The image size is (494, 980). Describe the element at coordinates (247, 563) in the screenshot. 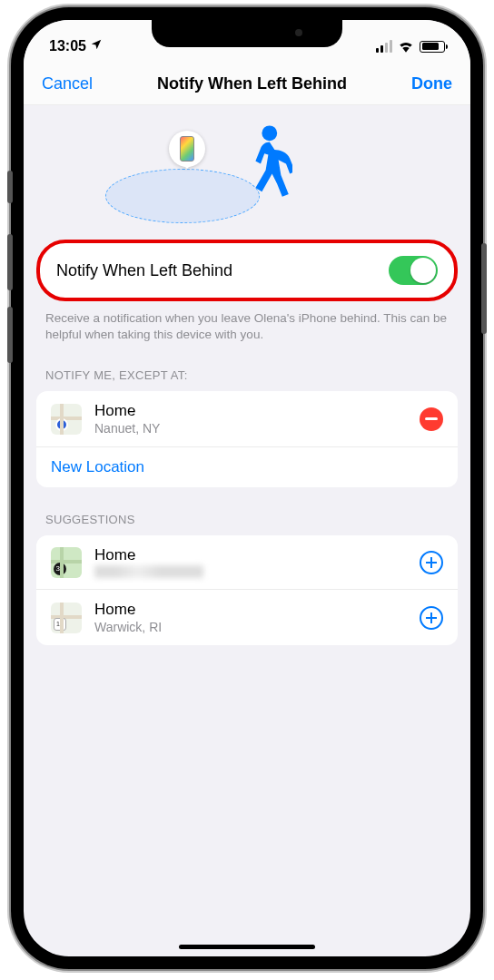

I see `suggestion-row: 36 Home` at that location.